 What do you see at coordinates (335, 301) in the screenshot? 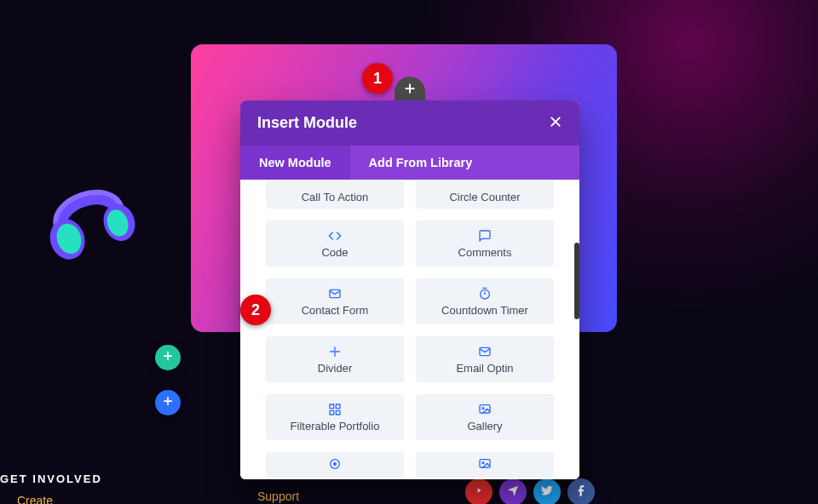
I see `module-contact-form: Contact Form` at bounding box center [335, 301].